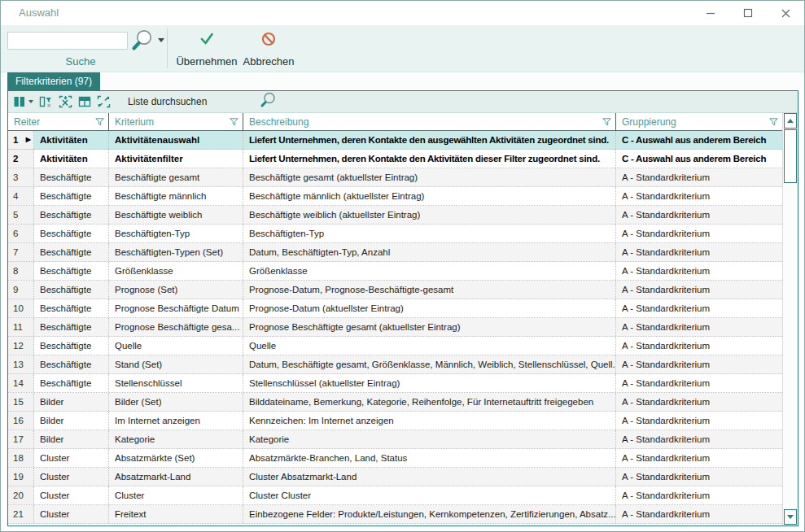  Describe the element at coordinates (396, 459) in the screenshot. I see `table-row: 18ClusterAbsatzmärkte (Set)Absatzmärkte-…` at that location.